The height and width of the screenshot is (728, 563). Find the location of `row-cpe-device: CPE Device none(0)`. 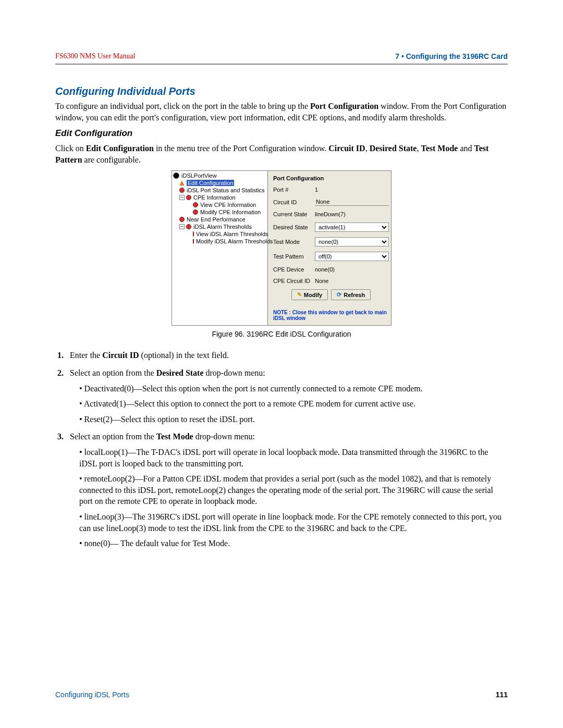

row-cpe-device: CPE Device none(0) is located at coordinates (331, 269).